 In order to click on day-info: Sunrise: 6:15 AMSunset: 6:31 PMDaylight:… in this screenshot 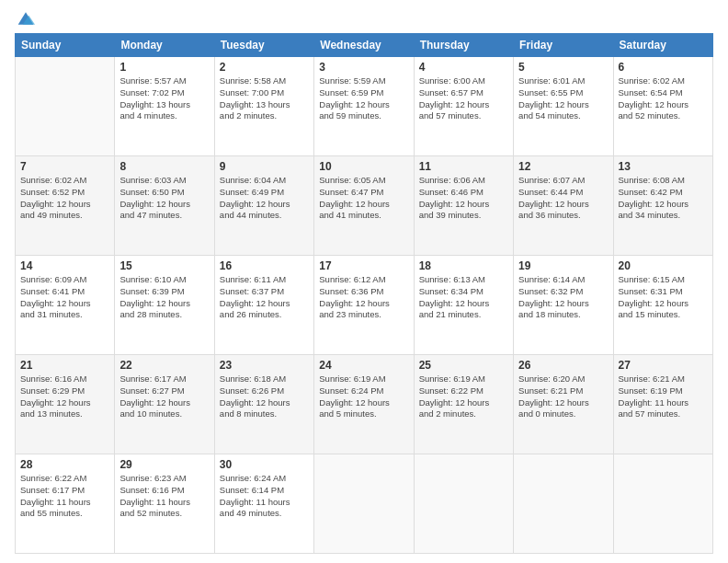, I will do `click(664, 298)`.